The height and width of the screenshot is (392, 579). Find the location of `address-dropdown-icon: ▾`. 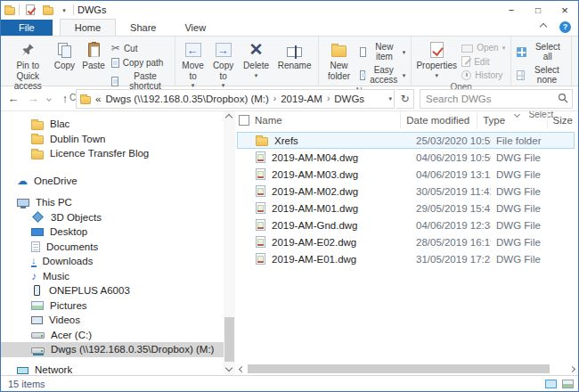

address-dropdown-icon: ▾ is located at coordinates (390, 98).